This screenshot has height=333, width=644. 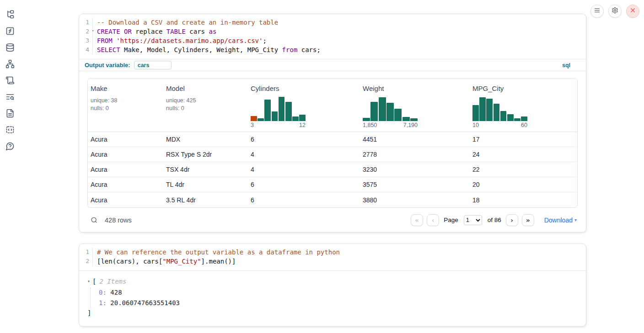 What do you see at coordinates (206, 105) in the screenshot?
I see `column-header-model: Modelunique: 425nulls: 0` at bounding box center [206, 105].